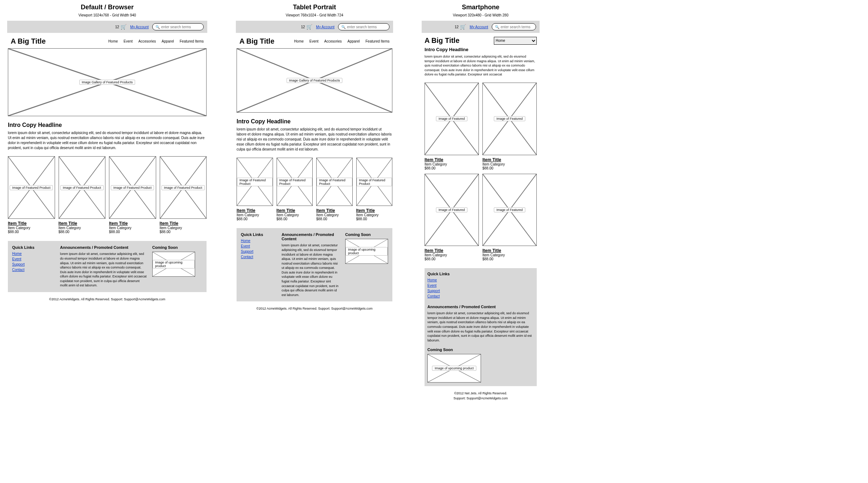 This screenshot has width=868, height=483. I want to click on quicklinks-title: Quick Links, so click(34, 247).